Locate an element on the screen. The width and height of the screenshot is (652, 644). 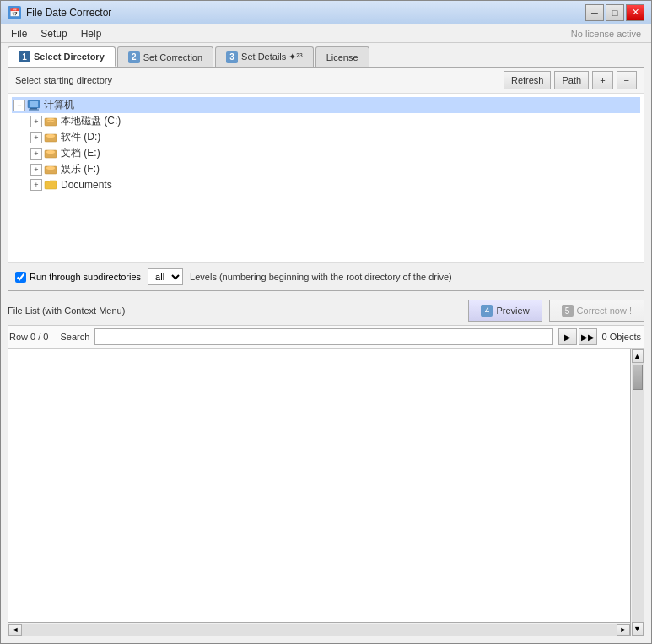
tree-item-e: + 文档 (E:) is located at coordinates (334, 154).